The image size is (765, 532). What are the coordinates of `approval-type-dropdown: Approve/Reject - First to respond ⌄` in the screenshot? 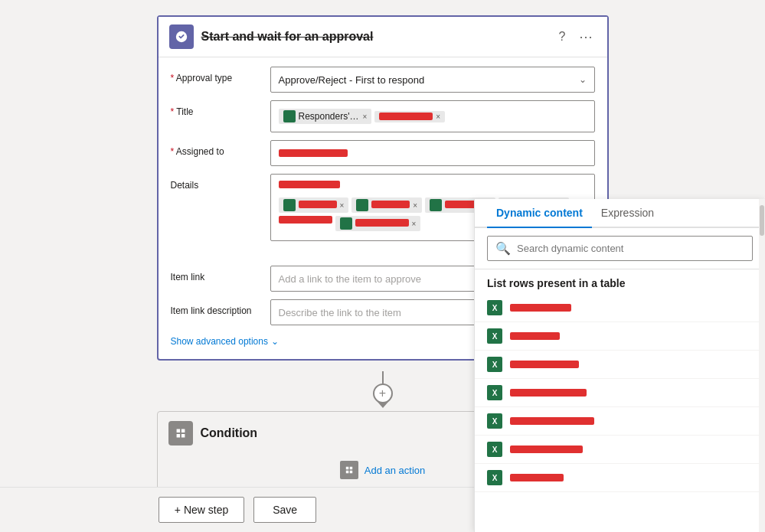 It's located at (433, 80).